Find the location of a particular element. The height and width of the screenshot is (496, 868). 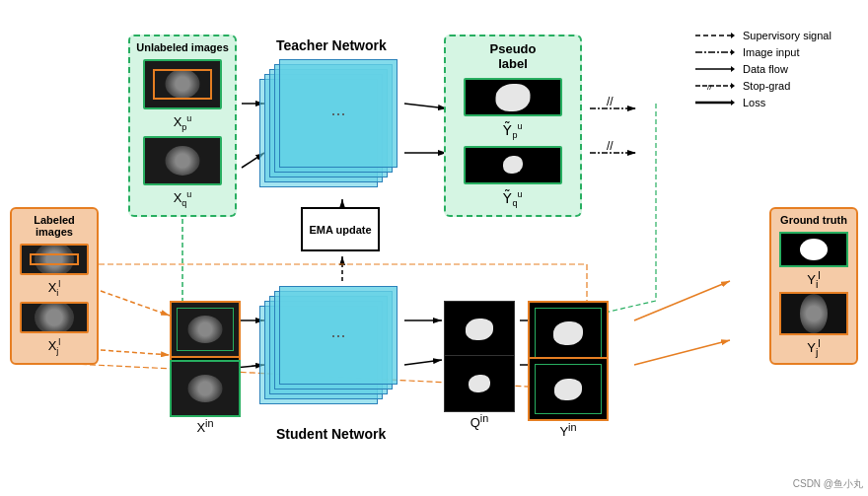

q-in-region: Qin is located at coordinates (479, 392).